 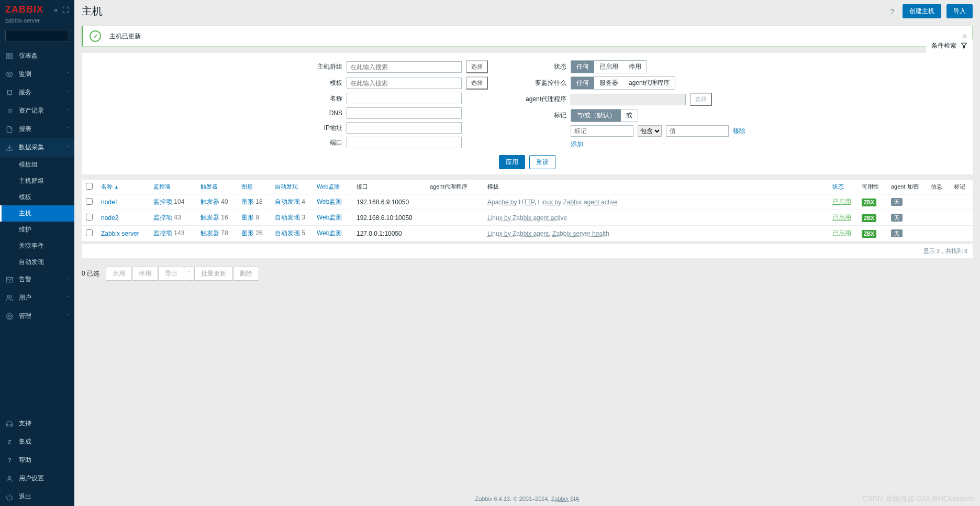 I want to click on sub-item: 主机群组, so click(x=37, y=181).